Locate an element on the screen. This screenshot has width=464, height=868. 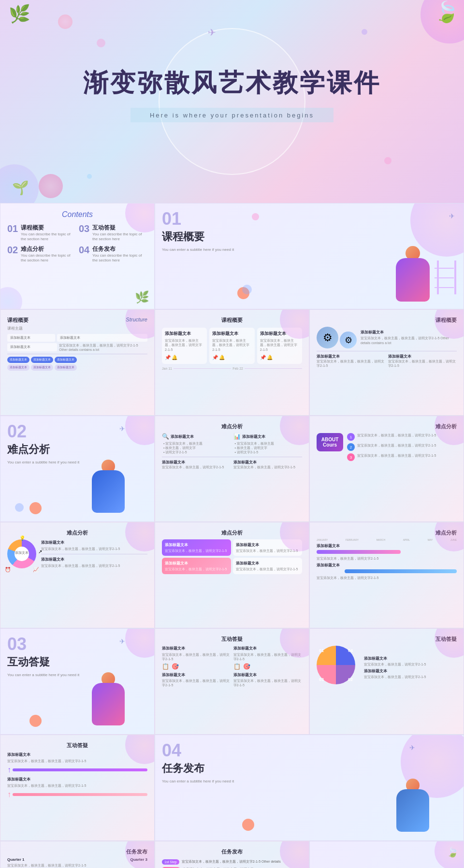
sector-chart-container: 01 02 03 04 is located at coordinates (338, 667).